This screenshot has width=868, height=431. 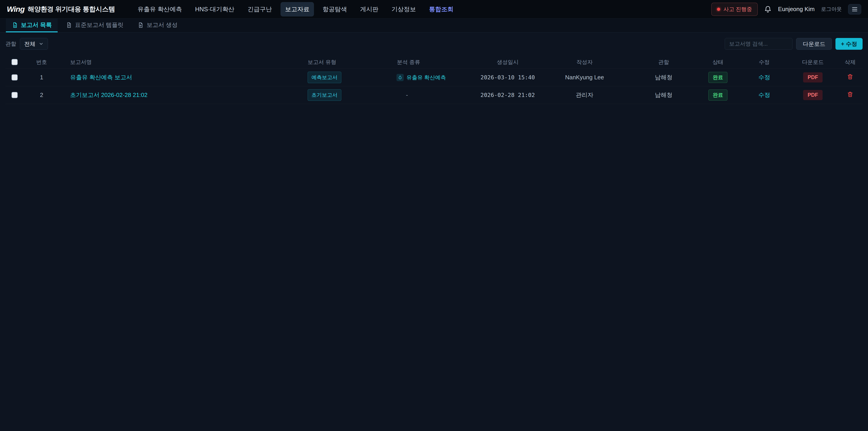 I want to click on header-report-name: 보고서명, so click(x=181, y=62).